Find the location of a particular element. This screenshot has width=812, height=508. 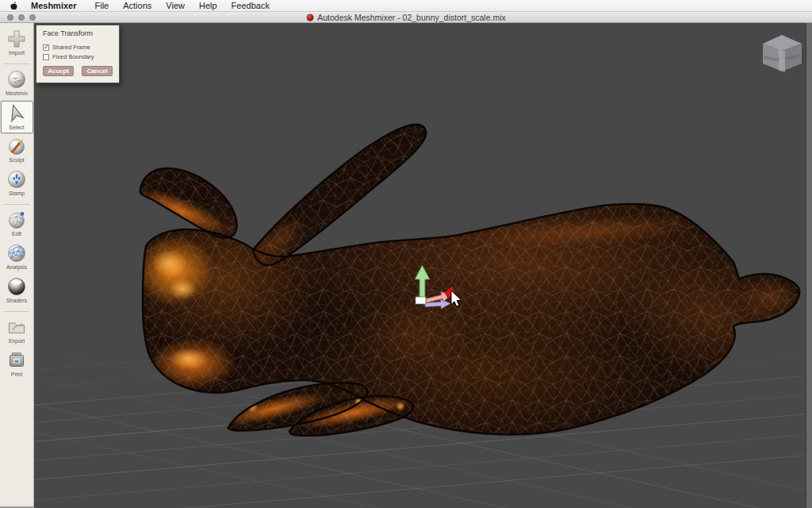

toolbar-label: Select is located at coordinates (16, 128).